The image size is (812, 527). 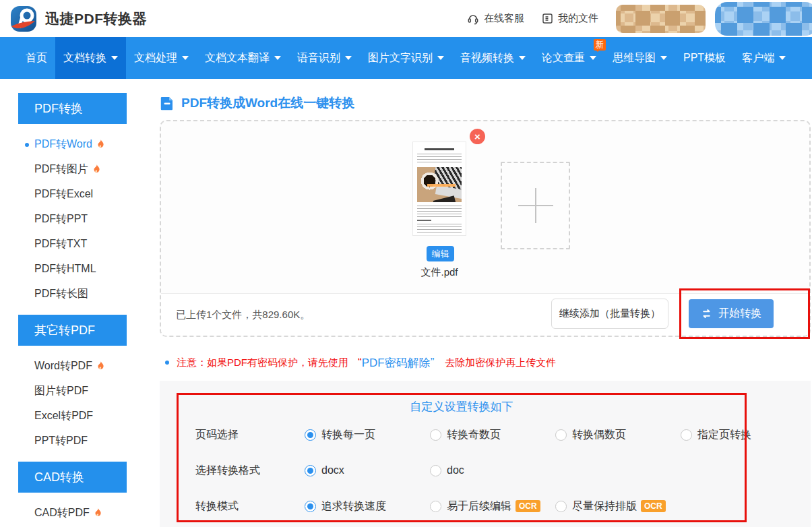 I want to click on sidebar-item-label: PDF转Word, so click(x=63, y=144).